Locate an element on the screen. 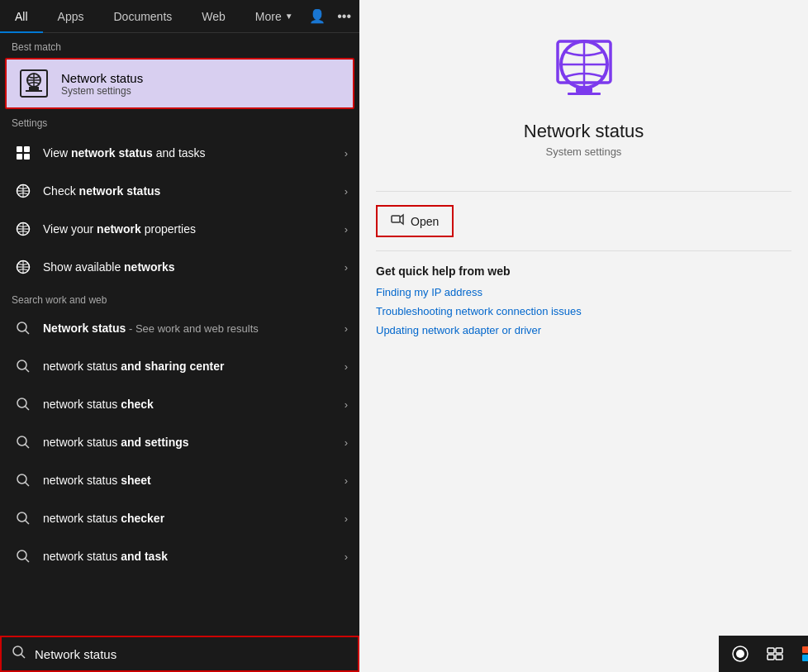 Image resolution: width=808 pixels, height=672 pixels. tab-documents: Documents is located at coordinates (142, 17).